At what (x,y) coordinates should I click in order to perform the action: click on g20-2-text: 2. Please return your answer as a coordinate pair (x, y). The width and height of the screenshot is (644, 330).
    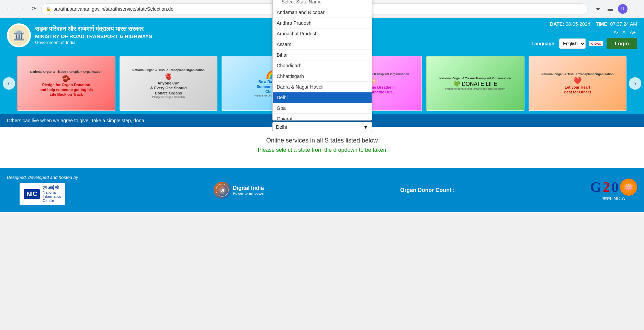
    Looking at the image, I should click on (607, 187).